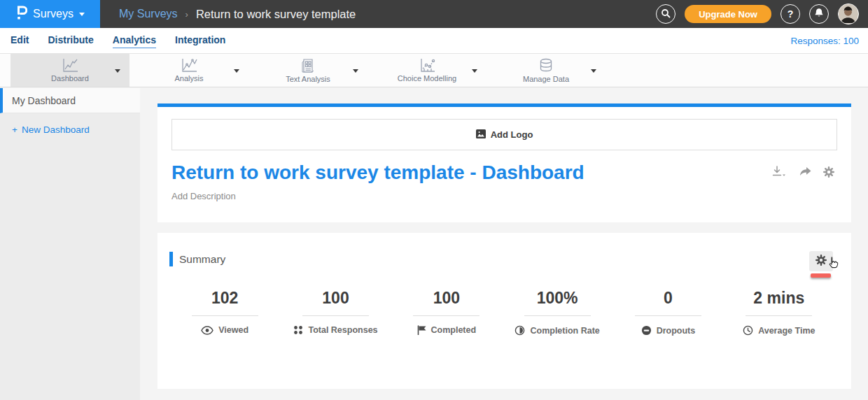 The image size is (868, 400). I want to click on sidebar-item-my-dashboard: My Dashboard, so click(70, 101).